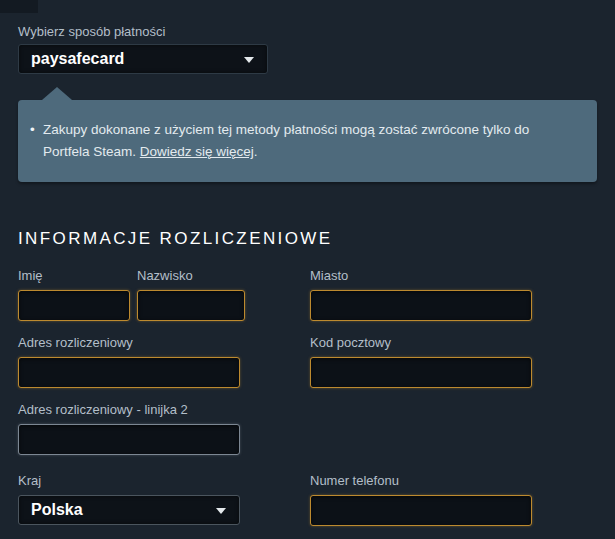 The height and width of the screenshot is (539, 615). What do you see at coordinates (308, 132) in the screenshot?
I see `refund-notice-content: • Zakupy dokonane z użyciem tej metody p…` at bounding box center [308, 132].